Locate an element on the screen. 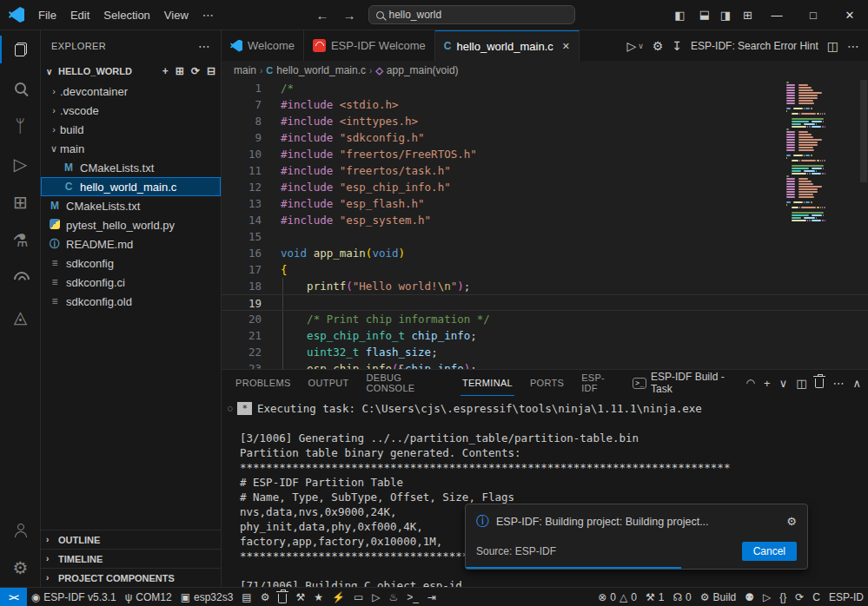  code-line-20: 20 /* Print chip information */ is located at coordinates (545, 319).